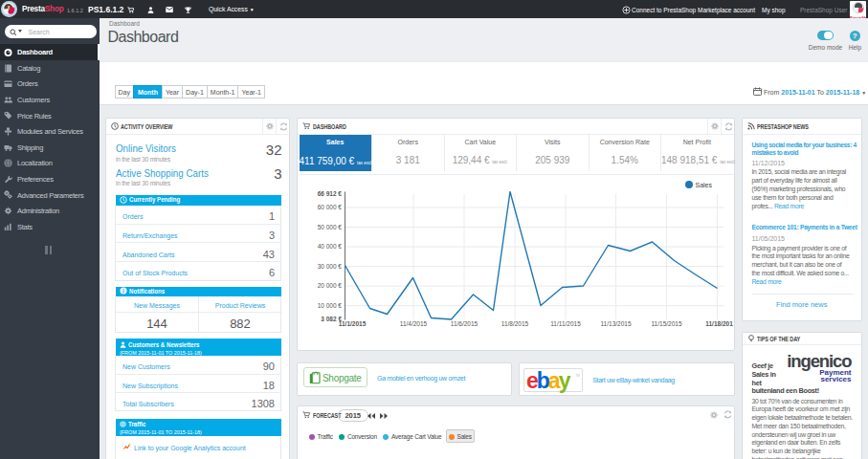  I want to click on svg-text: 66 912 €, so click(329, 193).